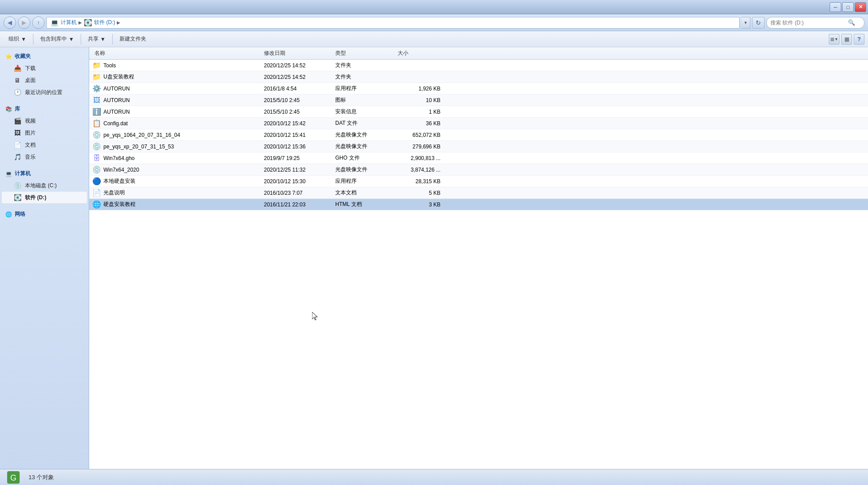 This screenshot has height=485, width=868. Describe the element at coordinates (45, 121) in the screenshot. I see `sidebar-item-video: 🎬 视频` at that location.